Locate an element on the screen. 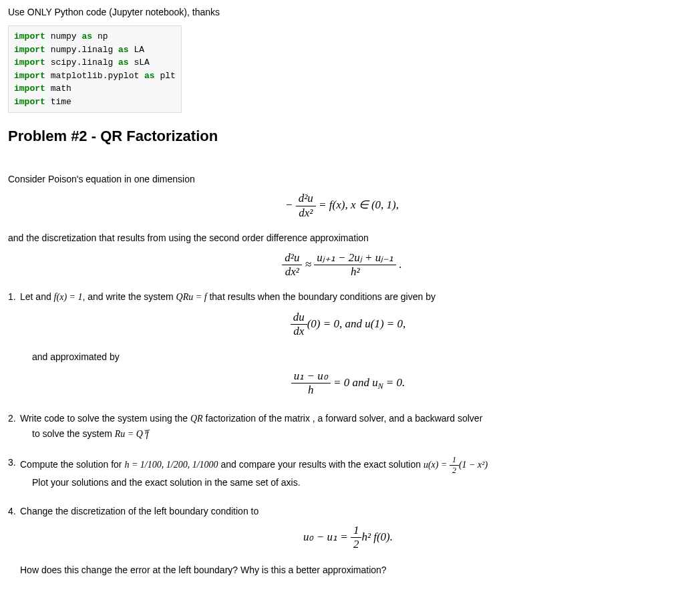 This screenshot has width=684, height=616. problem-item-4: Change the discretization of the left bo… is located at coordinates (348, 541).